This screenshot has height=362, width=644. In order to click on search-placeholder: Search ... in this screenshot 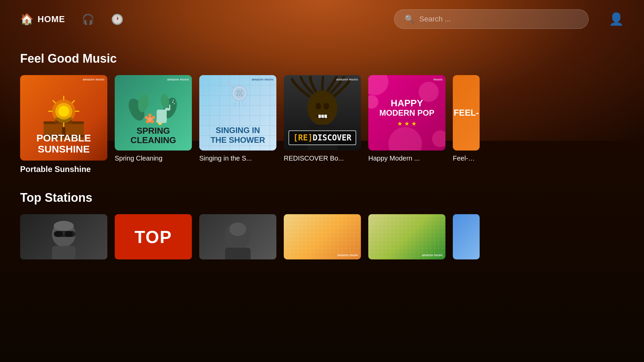, I will do `click(435, 19)`.